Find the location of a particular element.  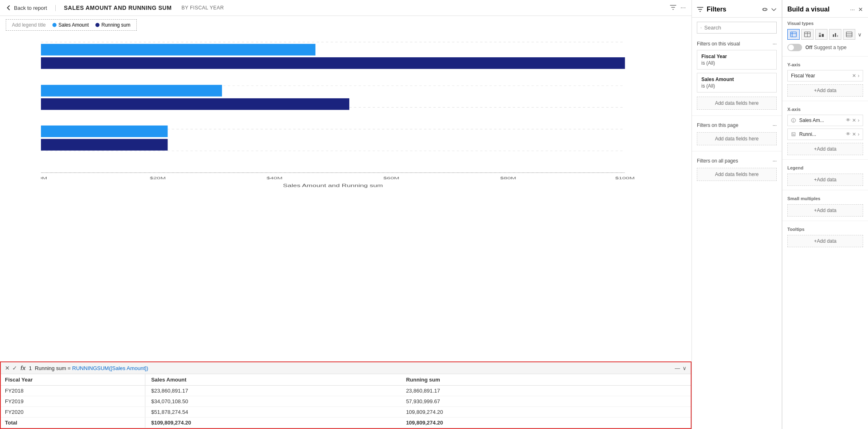

x-axis-field-name-running: Runni... is located at coordinates (822, 134).